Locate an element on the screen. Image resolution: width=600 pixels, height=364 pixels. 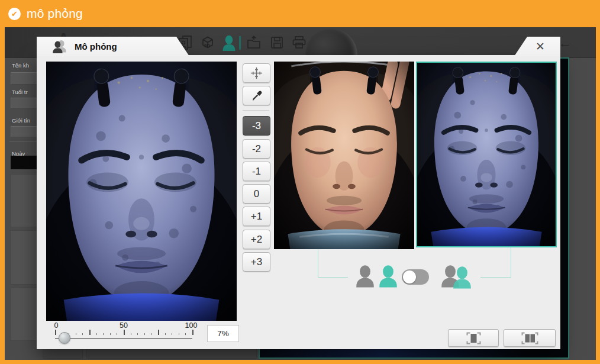
single-view-icon is located at coordinates (473, 339).